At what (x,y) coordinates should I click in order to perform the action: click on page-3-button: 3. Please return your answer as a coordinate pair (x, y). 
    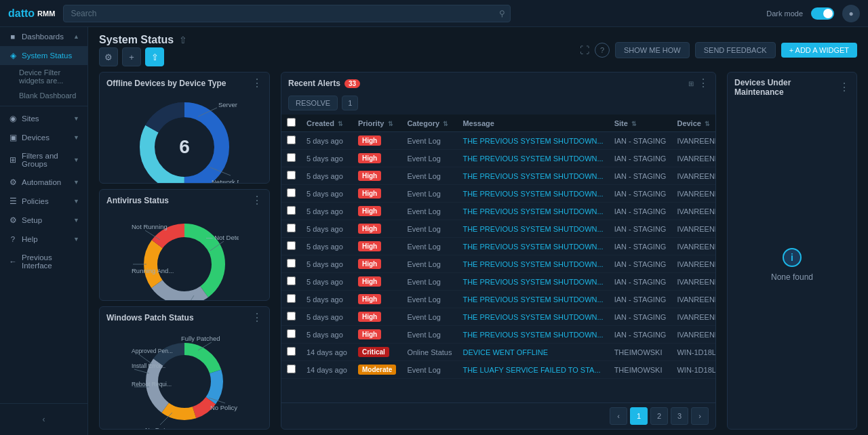
    Looking at the image, I should click on (679, 416).